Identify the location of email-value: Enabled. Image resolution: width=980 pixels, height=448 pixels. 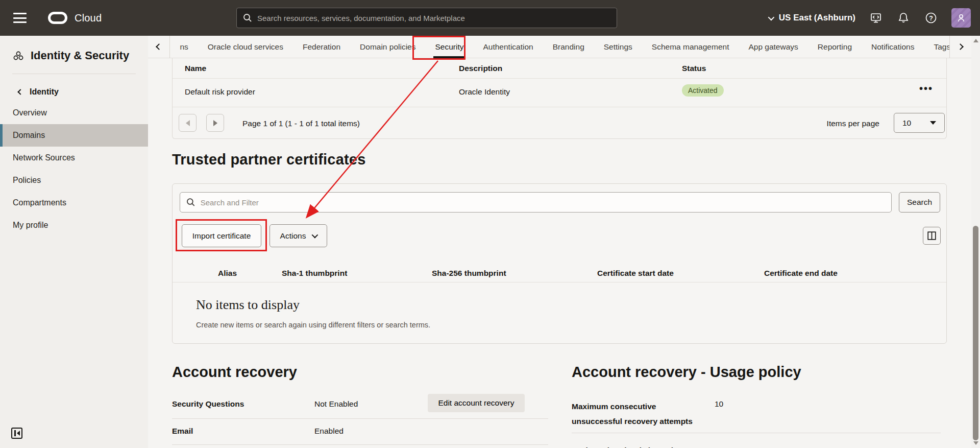
(329, 431).